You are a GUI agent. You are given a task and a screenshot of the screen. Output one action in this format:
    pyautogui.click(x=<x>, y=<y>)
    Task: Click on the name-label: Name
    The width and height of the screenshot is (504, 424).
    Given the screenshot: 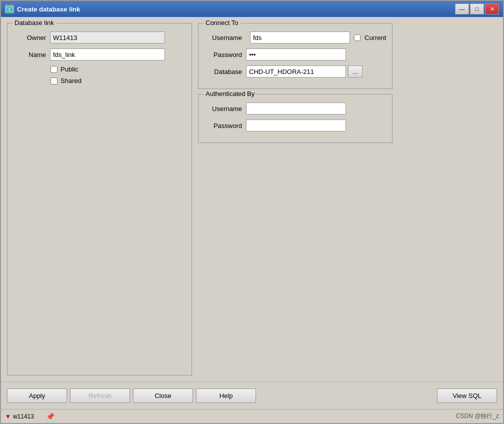 What is the action you would take?
    pyautogui.click(x=30, y=55)
    